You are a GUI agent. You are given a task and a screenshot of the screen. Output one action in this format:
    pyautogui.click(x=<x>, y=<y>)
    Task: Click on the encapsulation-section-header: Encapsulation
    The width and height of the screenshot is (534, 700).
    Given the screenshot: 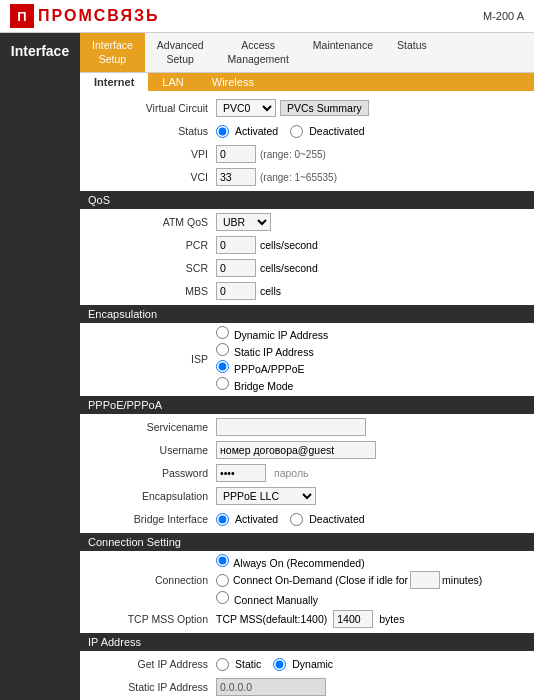 What is the action you would take?
    pyautogui.click(x=307, y=314)
    